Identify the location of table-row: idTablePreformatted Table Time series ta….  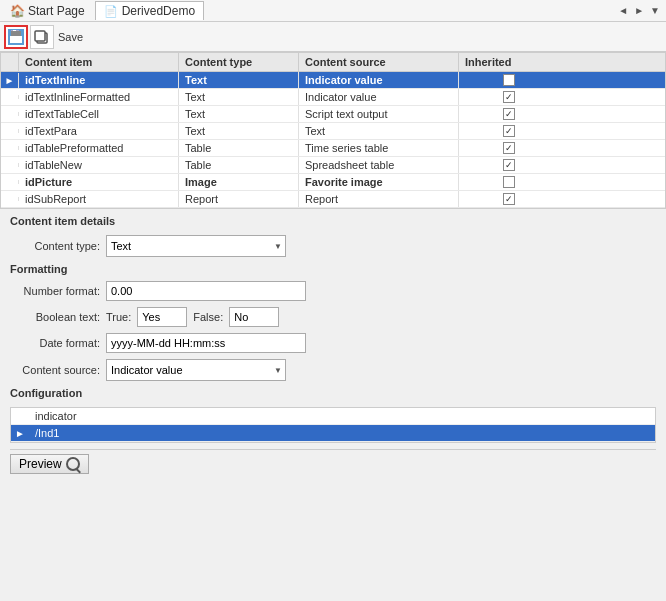
(333, 148).